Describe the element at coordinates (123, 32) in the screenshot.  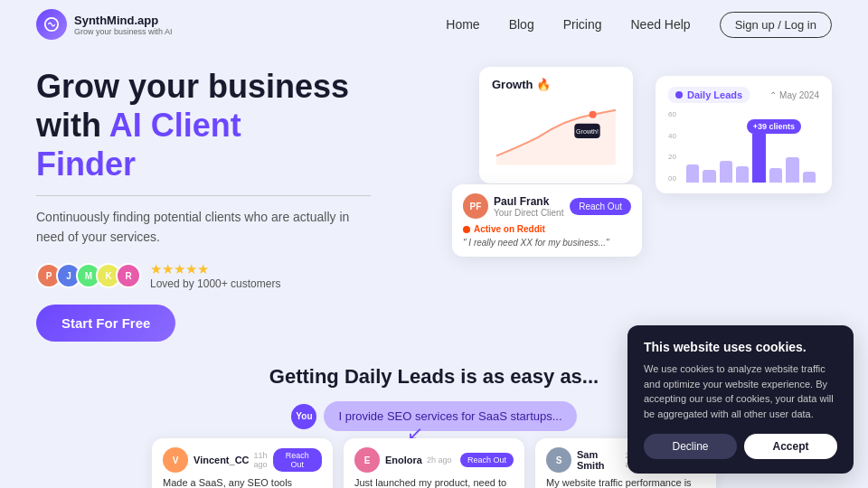
I see `logo-subtitle: Grow your business with AI` at that location.